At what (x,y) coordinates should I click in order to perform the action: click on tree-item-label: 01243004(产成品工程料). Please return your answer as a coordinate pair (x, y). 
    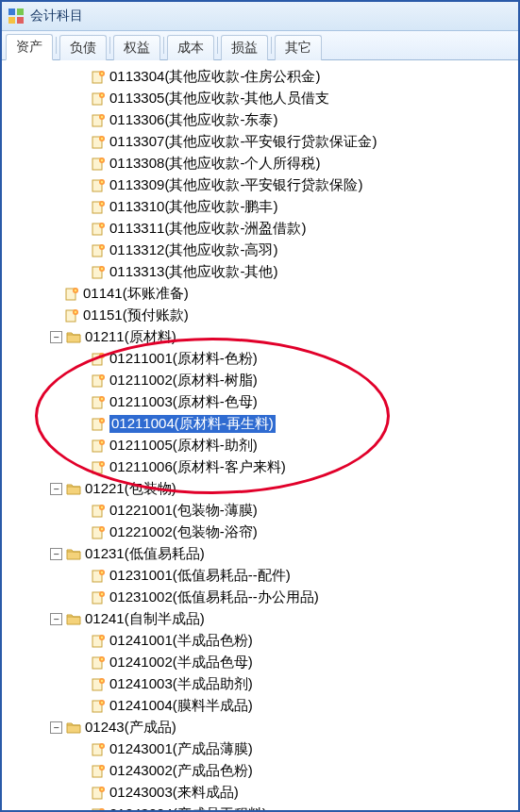
    Looking at the image, I should click on (189, 807).